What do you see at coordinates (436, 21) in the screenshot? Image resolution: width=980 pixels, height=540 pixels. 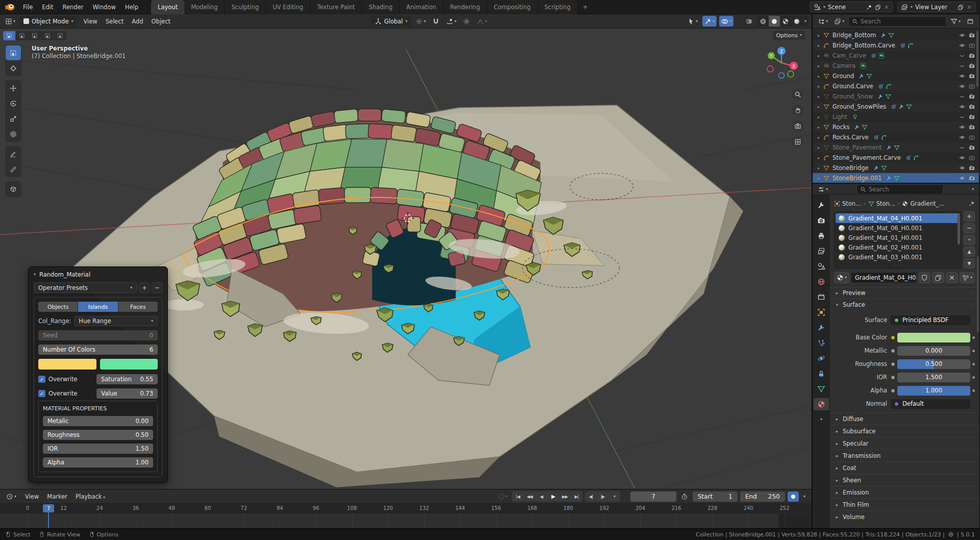 I see `snap-toggle` at bounding box center [436, 21].